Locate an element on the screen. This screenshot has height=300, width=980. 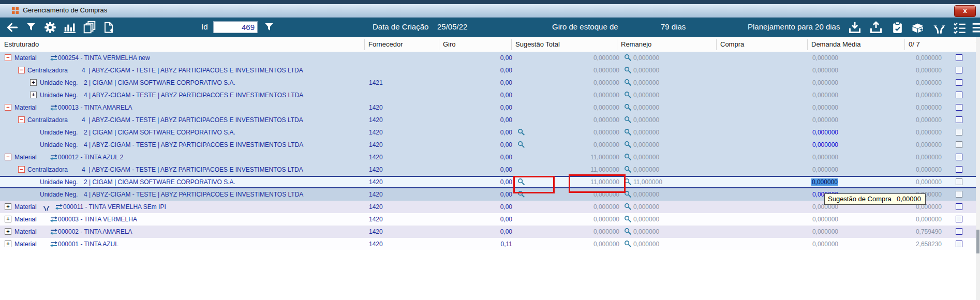
settings-gear-icon is located at coordinates (50, 28).